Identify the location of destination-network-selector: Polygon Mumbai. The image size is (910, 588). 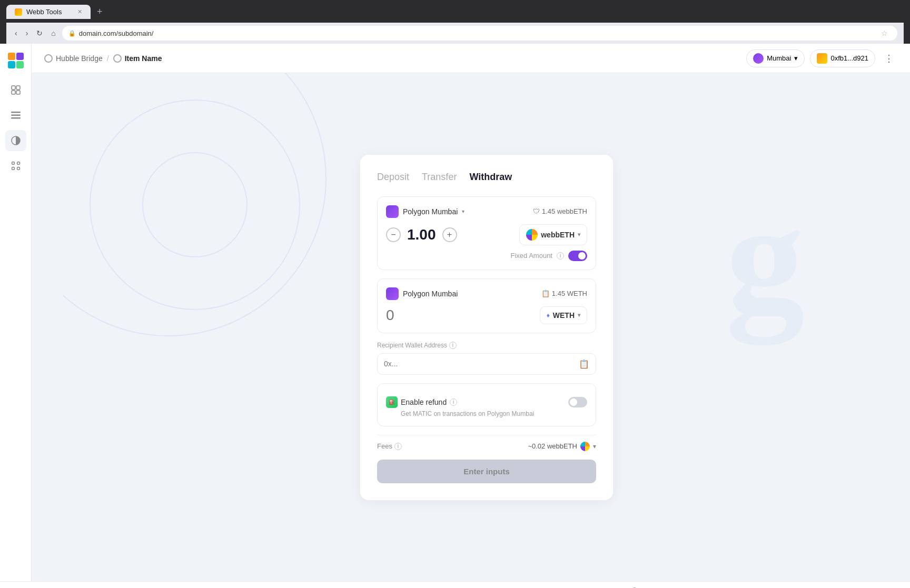
(422, 294).